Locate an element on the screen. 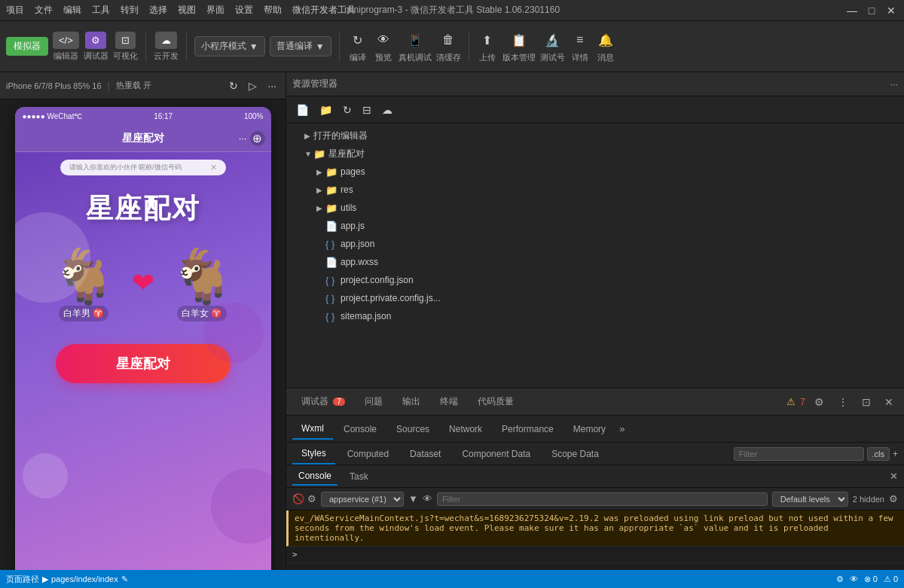  console-tab-task: Task is located at coordinates (359, 477).